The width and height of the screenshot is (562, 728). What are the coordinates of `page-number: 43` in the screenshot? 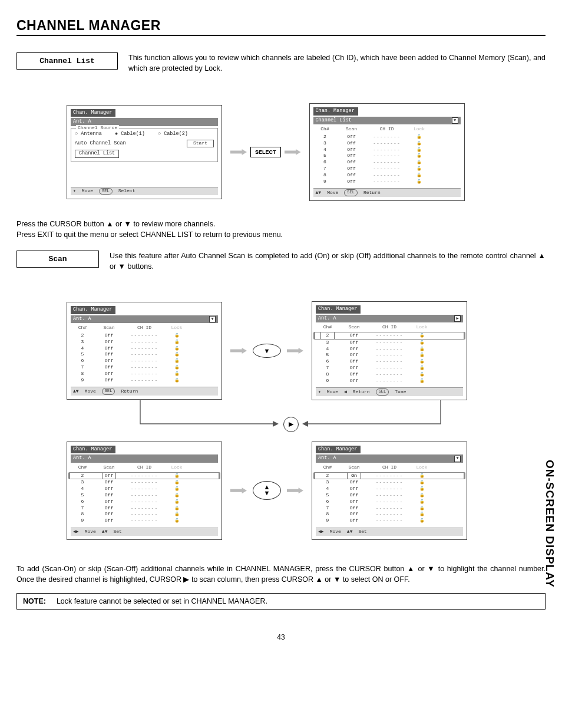 It's located at (281, 637).